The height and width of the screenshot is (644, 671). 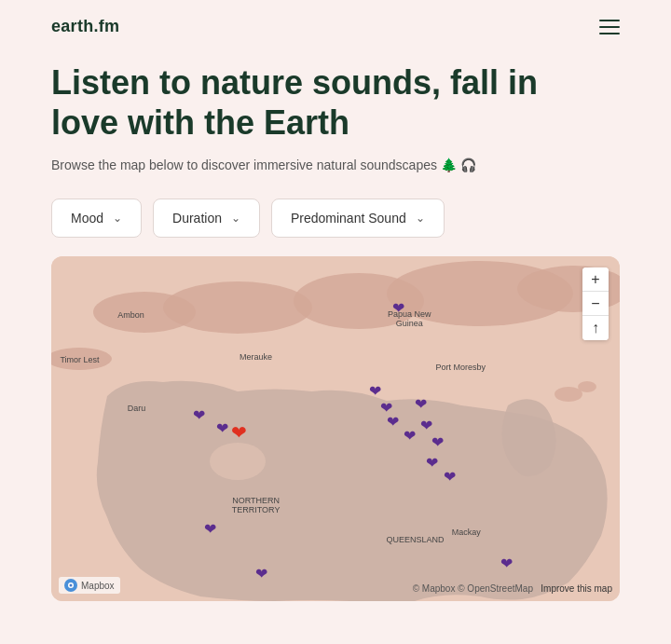 I want to click on marker-1: ❤, so click(x=399, y=308).